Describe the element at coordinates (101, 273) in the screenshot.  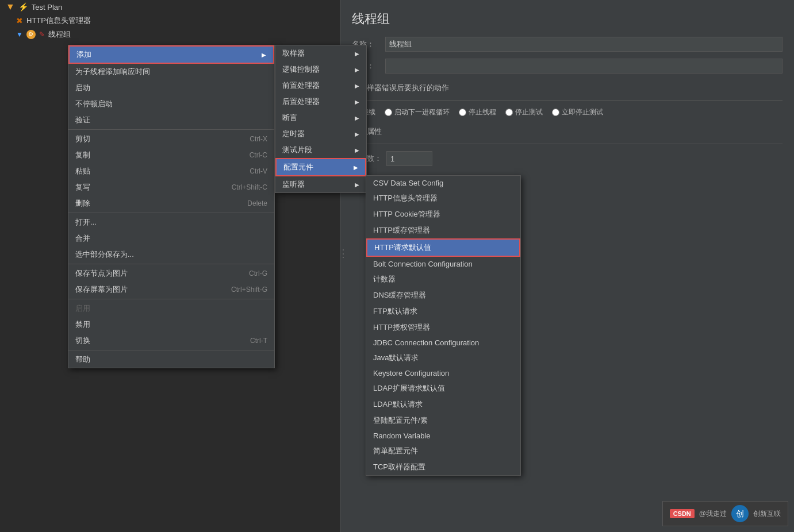
I see `menu-item-save-node-img-label: 保存节点为图片` at that location.